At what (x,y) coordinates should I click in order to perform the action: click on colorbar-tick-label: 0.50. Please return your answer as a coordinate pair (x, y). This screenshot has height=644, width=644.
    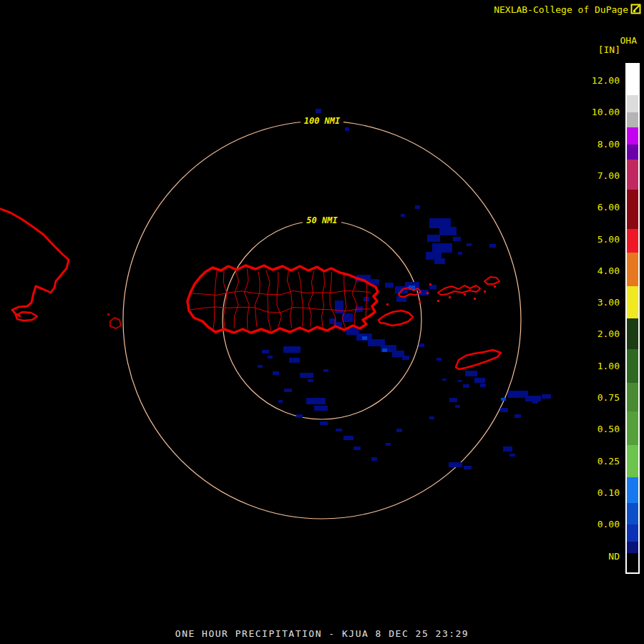
    Looking at the image, I should click on (591, 429).